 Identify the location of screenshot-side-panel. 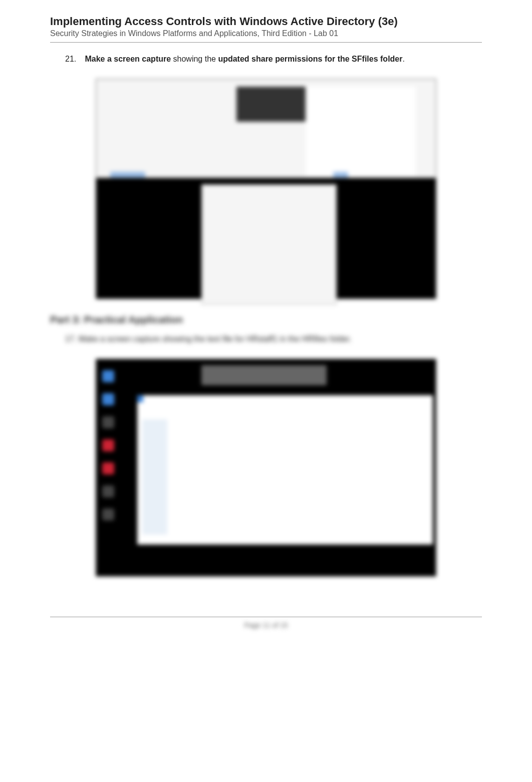
(361, 132).